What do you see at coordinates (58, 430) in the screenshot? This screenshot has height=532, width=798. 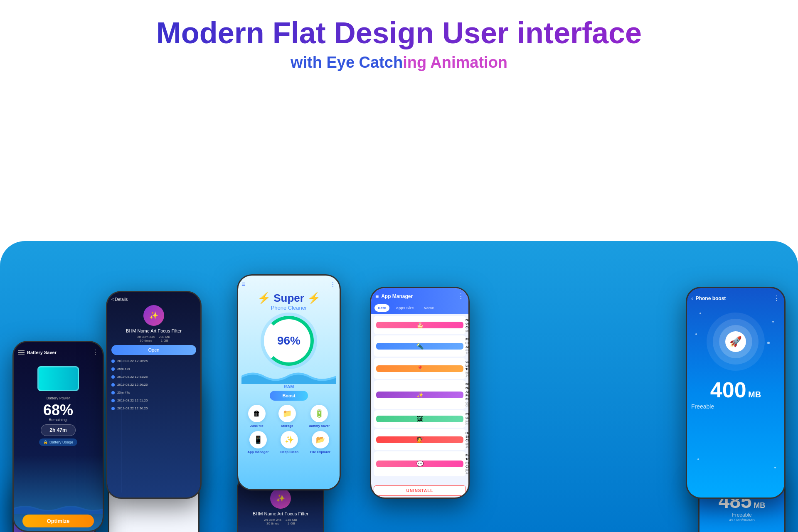 I see `bs-time-button: 2h 47m` at bounding box center [58, 430].